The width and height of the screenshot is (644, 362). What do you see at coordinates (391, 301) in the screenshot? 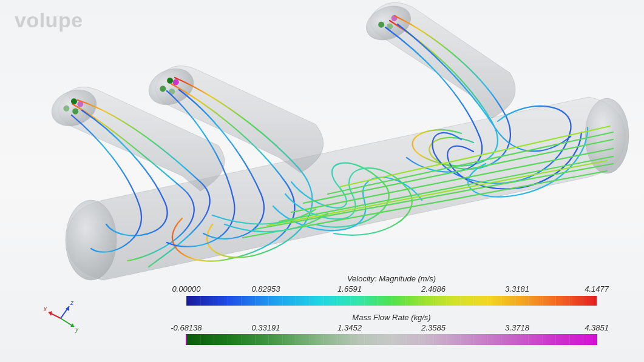
I see `legend-velocity-bar` at bounding box center [391, 301].